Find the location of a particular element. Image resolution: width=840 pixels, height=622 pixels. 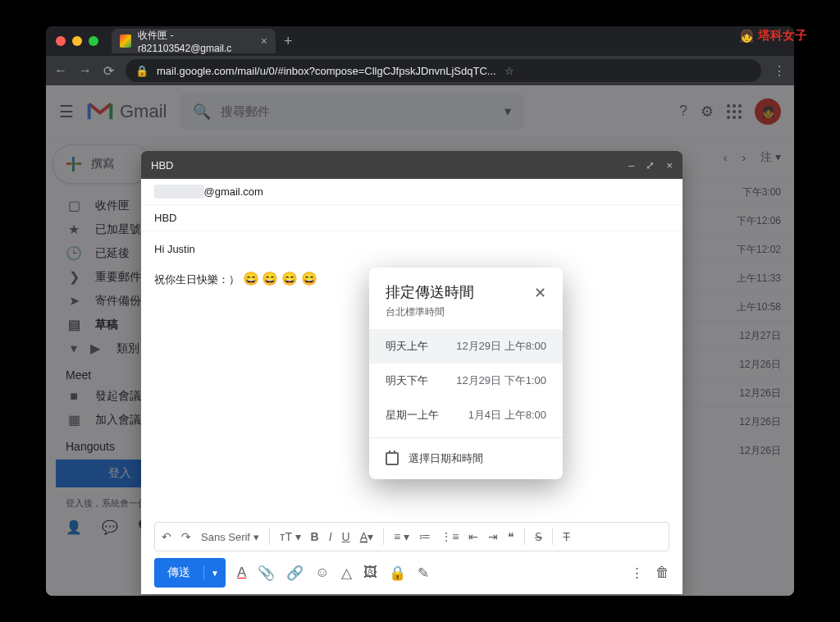

font-select: Sans Serif ▾ is located at coordinates (230, 537).